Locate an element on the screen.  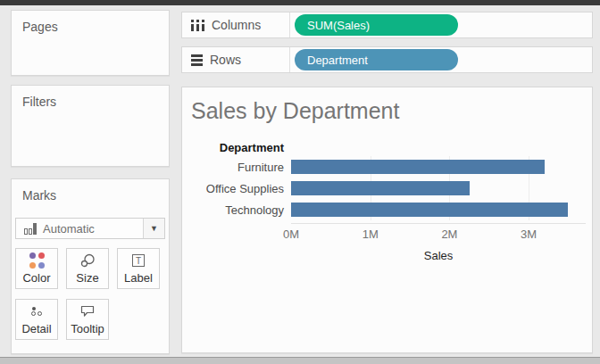
rows-shelf-header: Rows is located at coordinates (236, 60).